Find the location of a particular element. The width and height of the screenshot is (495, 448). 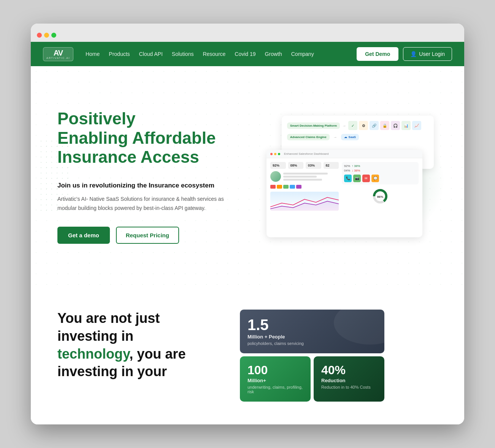

dash-stats-row1: 92% 08% 03% 82 is located at coordinates (305, 165).